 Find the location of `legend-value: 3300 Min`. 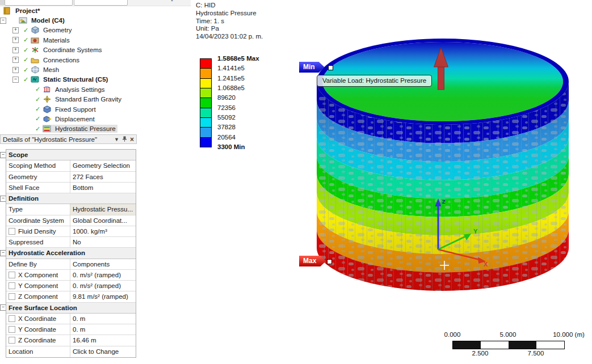

legend-value: 3300 Min is located at coordinates (232, 147).